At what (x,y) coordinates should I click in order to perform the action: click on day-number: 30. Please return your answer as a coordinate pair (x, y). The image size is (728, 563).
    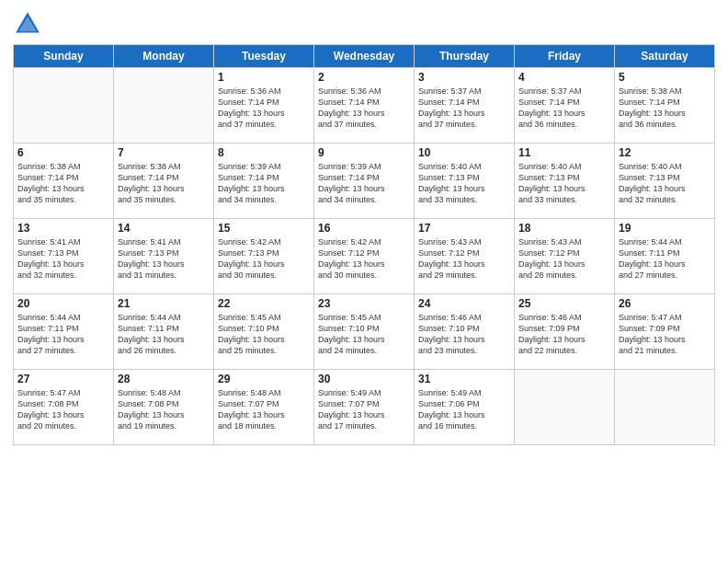
    Looking at the image, I should click on (364, 379).